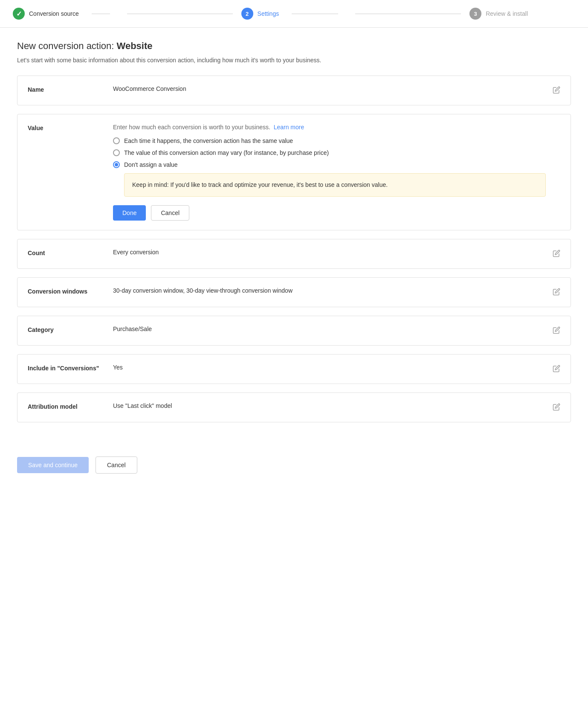 The width and height of the screenshot is (588, 724). I want to click on radio-option-vary-value: The value of this conversion action may …, so click(329, 153).